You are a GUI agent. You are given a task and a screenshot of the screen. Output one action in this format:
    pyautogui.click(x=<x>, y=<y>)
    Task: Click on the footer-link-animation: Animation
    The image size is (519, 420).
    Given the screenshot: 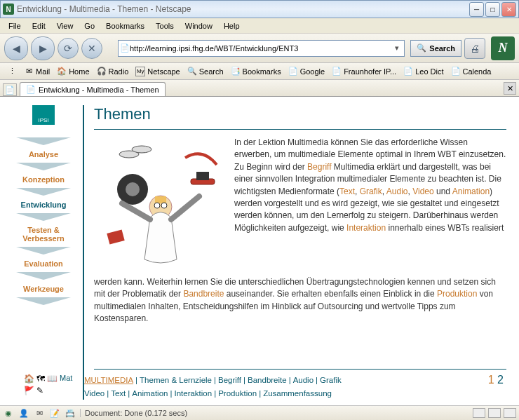 What is the action you would take?
    pyautogui.click(x=150, y=393)
    